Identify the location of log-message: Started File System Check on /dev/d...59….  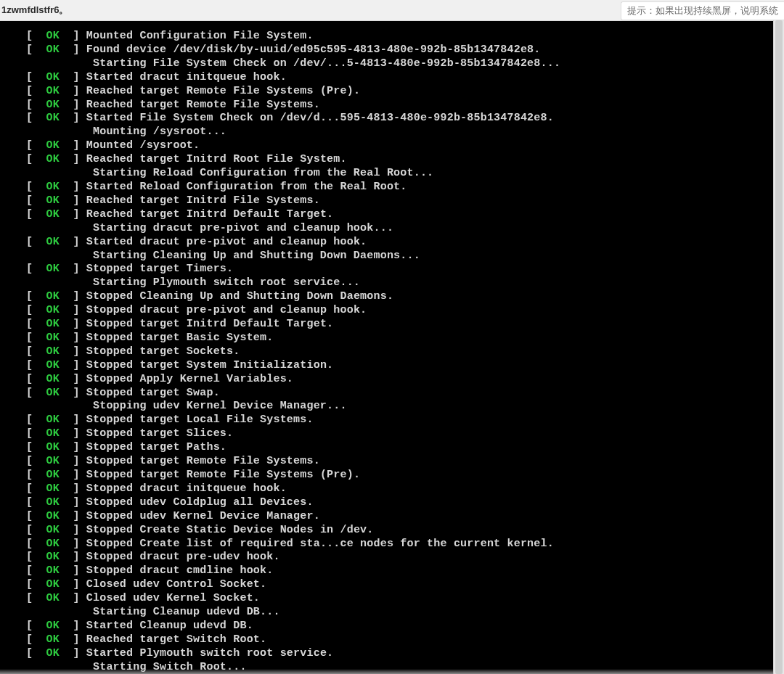
(320, 118).